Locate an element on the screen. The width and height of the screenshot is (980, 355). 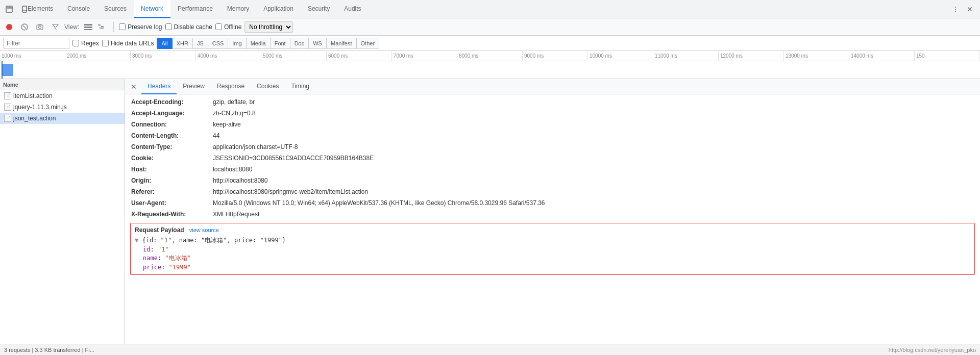
filter-type-media: Media is located at coordinates (258, 43).